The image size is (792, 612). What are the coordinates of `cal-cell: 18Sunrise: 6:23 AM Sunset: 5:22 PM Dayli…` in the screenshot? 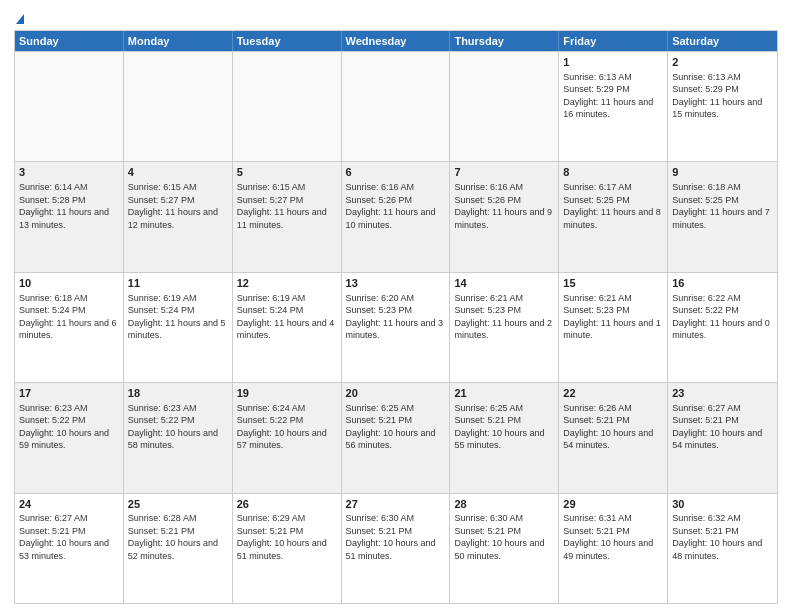 It's located at (178, 438).